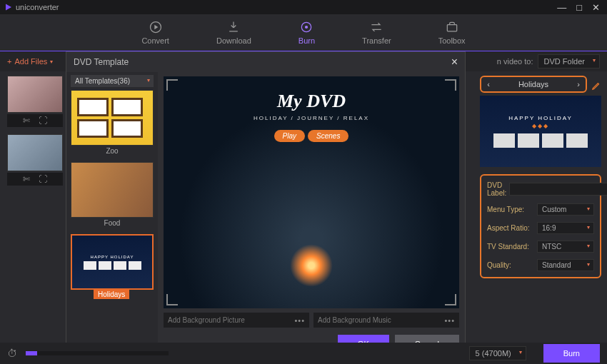 This screenshot has width=607, height=364. I want to click on aspect-ratio-select: 16:9, so click(566, 228).